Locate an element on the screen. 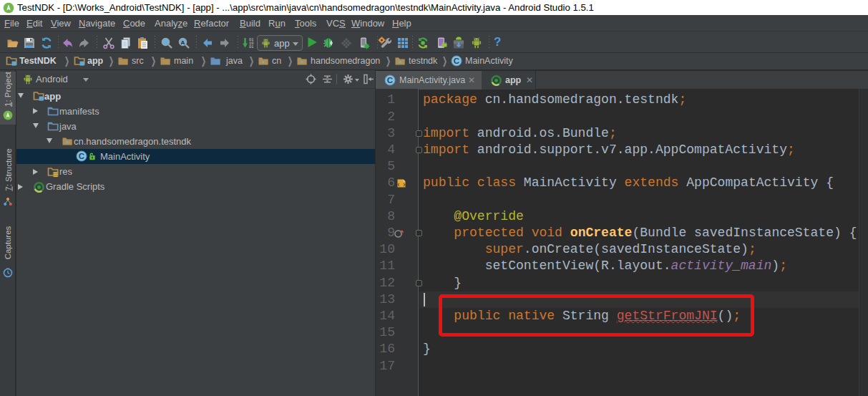  svg-text: A is located at coordinates (183, 43).